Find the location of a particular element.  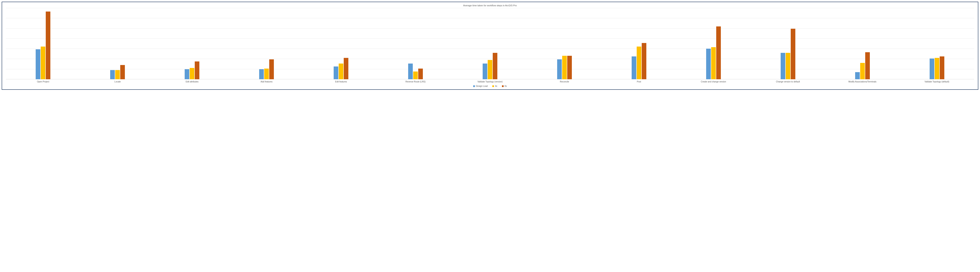

x-tick-label: Create and change version is located at coordinates (713, 82).